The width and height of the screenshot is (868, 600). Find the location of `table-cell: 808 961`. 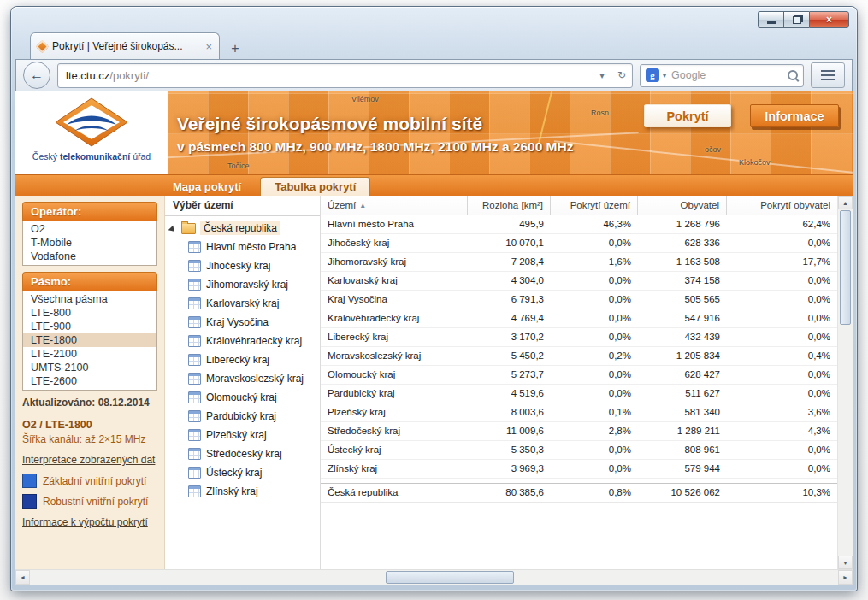

table-cell: 808 961 is located at coordinates (682, 450).